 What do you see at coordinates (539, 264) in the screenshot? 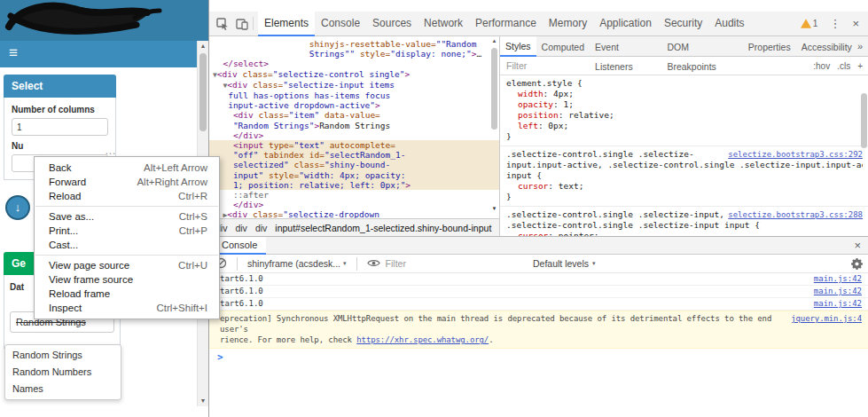
I see `console-toolbar: shinyframe (acsdesk... ▾ Filter Default …` at bounding box center [539, 264].